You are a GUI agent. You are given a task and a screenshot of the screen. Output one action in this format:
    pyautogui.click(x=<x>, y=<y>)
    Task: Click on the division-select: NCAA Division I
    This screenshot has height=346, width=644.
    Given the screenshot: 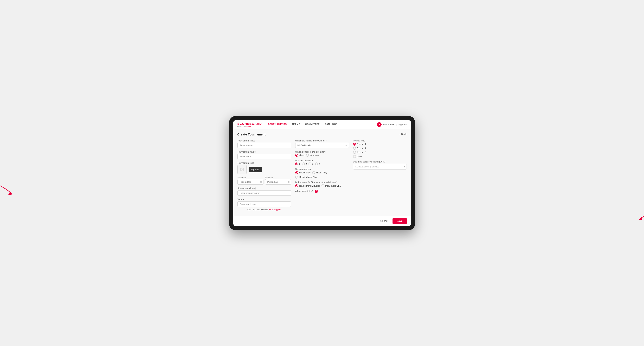 What is the action you would take?
    pyautogui.click(x=322, y=145)
    